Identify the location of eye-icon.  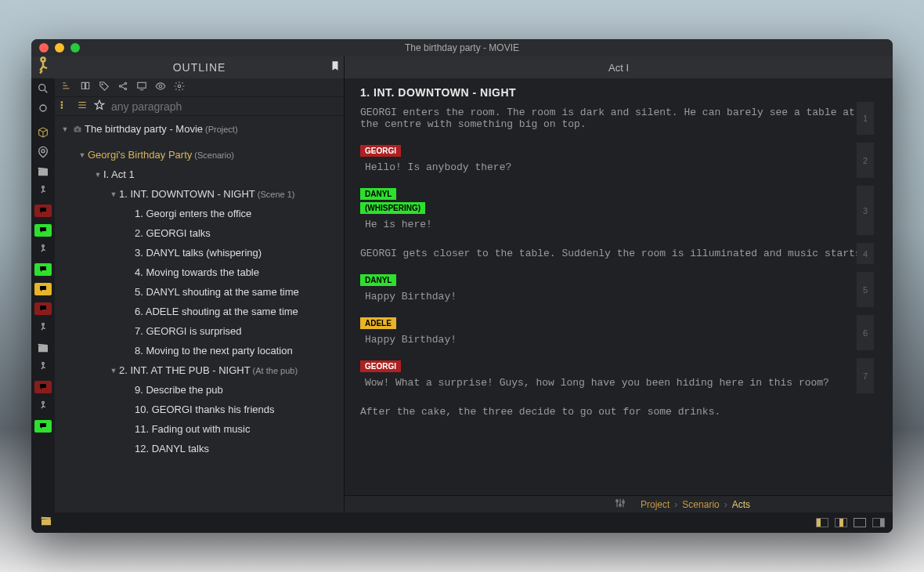
(161, 88).